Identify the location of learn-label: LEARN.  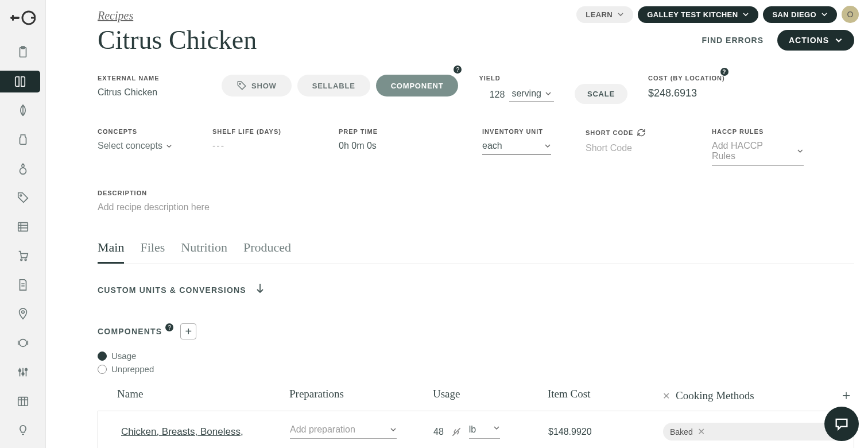
(599, 15).